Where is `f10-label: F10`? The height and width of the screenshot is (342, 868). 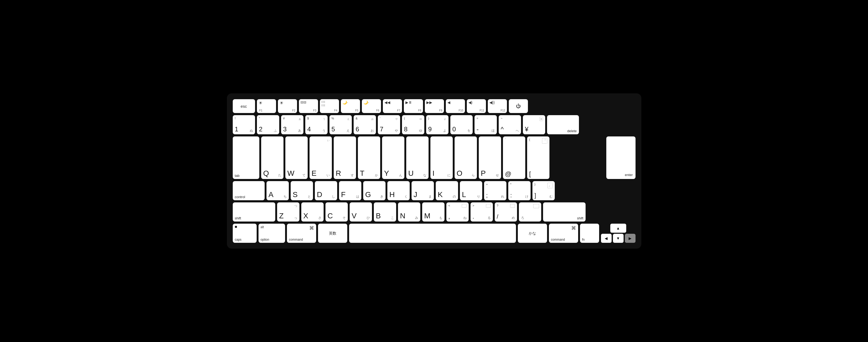 f10-label: F10 is located at coordinates (461, 111).